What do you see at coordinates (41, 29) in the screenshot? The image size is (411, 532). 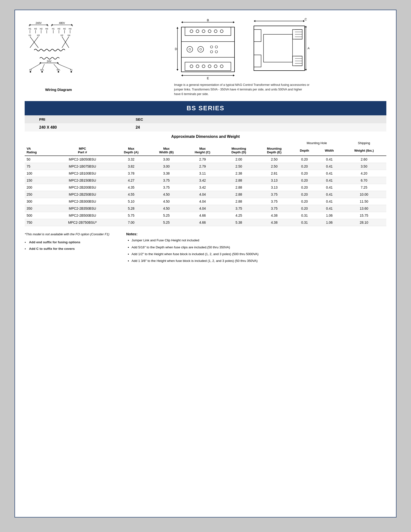 I see `svg-text: H2` at bounding box center [41, 29].